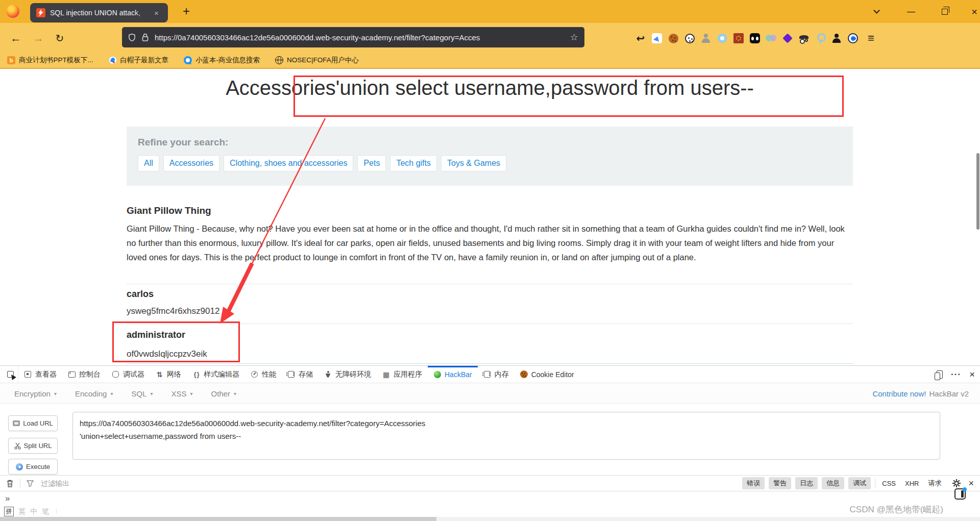  Describe the element at coordinates (978, 191) in the screenshot. I see `page-scrollbar-thumb` at that location.